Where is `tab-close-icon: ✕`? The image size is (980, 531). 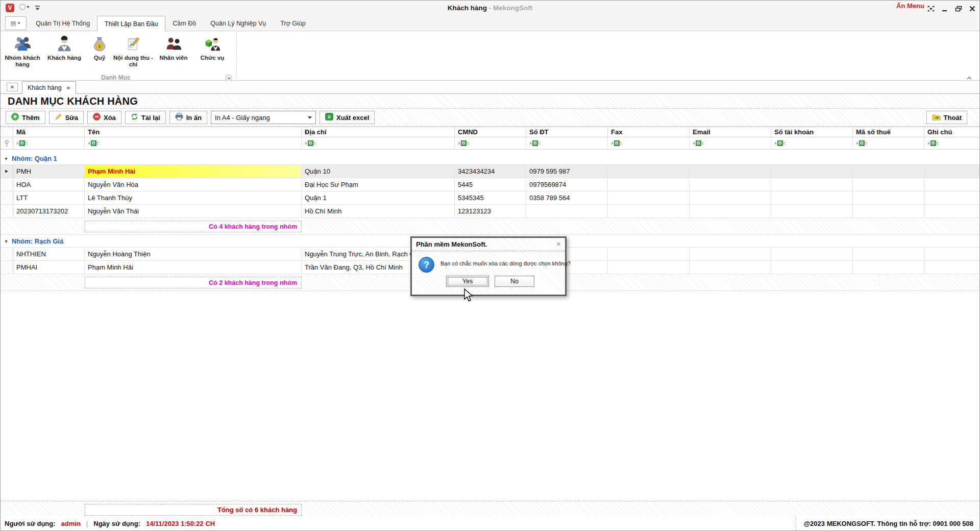
tab-close-icon: ✕ is located at coordinates (68, 88).